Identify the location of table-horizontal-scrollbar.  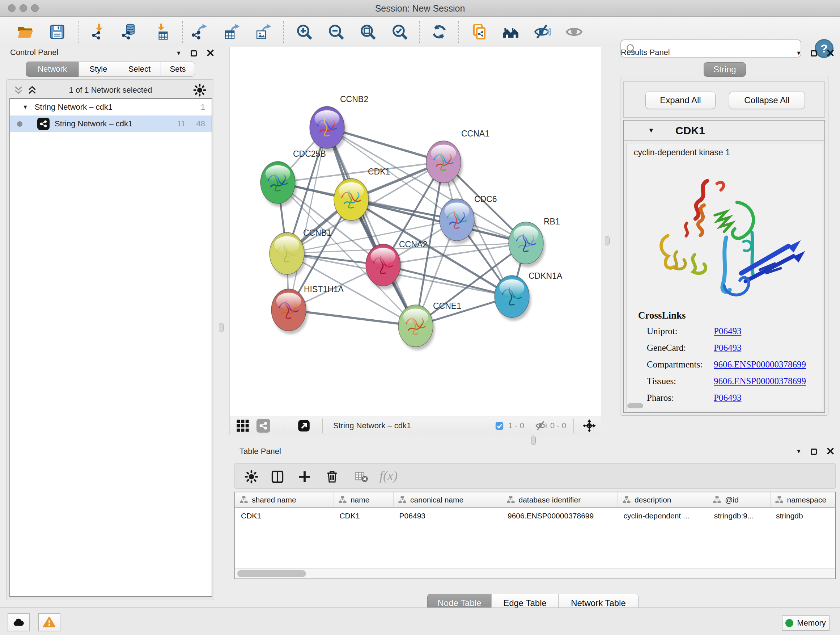
(535, 573).